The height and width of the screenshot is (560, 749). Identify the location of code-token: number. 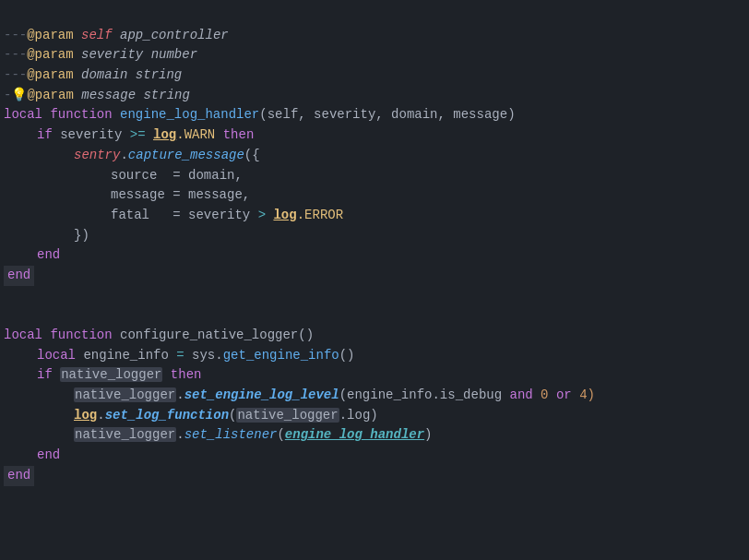
(174, 54).